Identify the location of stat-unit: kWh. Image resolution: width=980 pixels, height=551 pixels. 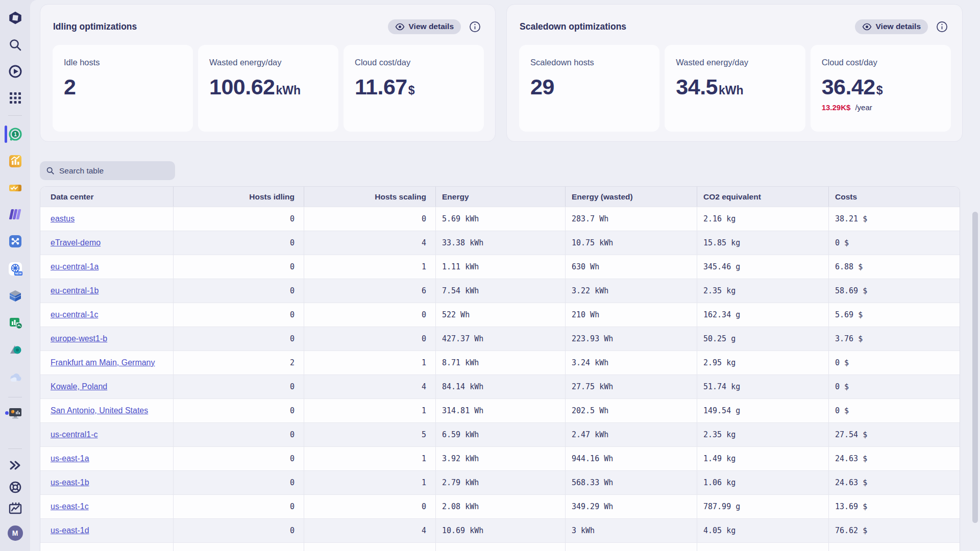
(731, 91).